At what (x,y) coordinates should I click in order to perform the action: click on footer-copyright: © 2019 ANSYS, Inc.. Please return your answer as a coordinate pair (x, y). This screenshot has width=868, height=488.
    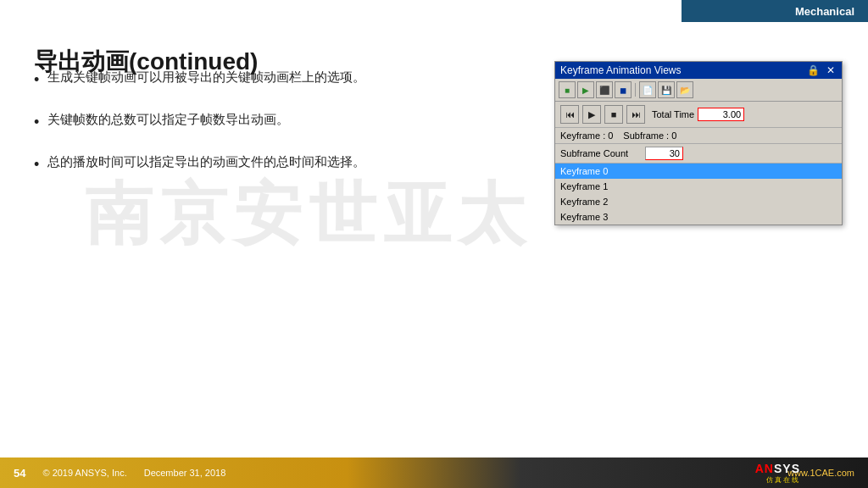
    Looking at the image, I should click on (85, 473).